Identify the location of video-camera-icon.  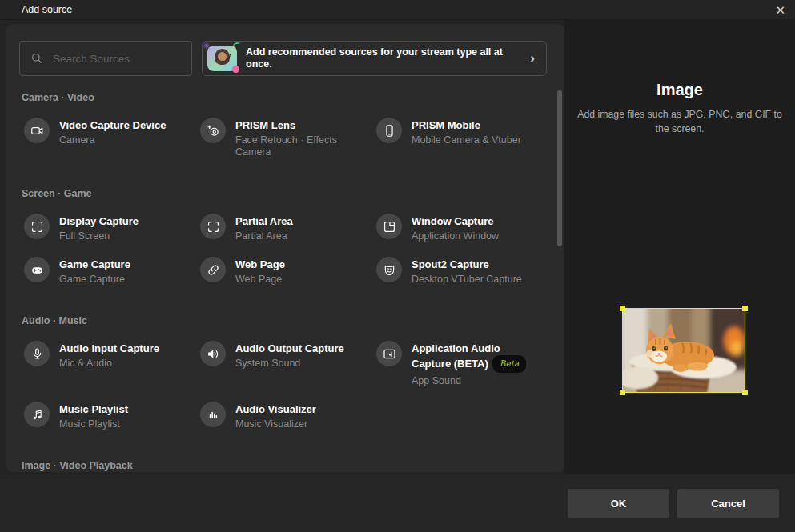
(37, 130).